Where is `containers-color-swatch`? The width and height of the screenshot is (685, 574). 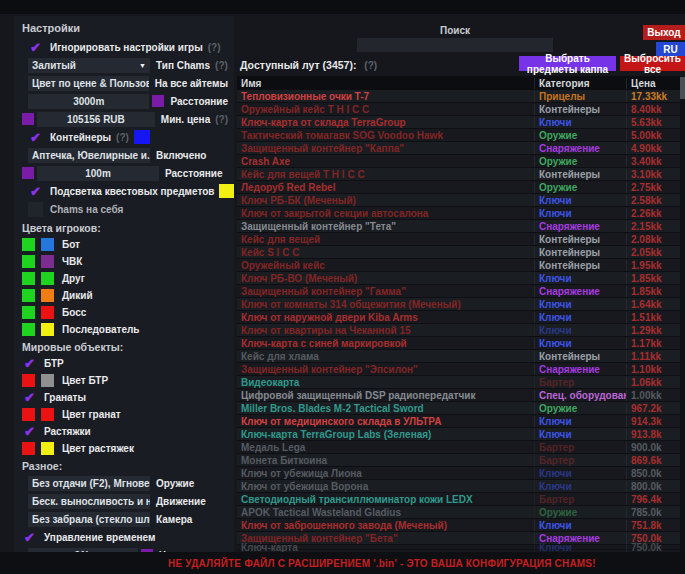 containers-color-swatch is located at coordinates (142, 137).